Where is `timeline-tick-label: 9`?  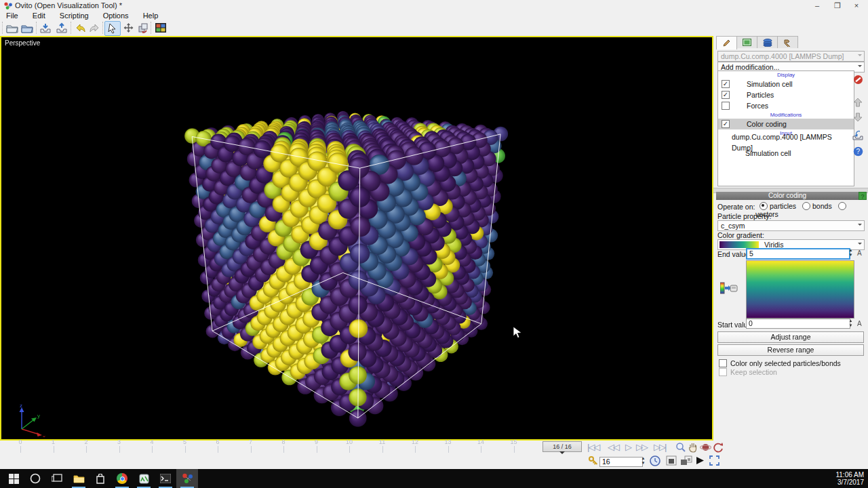
timeline-tick-label: 9 is located at coordinates (316, 442).